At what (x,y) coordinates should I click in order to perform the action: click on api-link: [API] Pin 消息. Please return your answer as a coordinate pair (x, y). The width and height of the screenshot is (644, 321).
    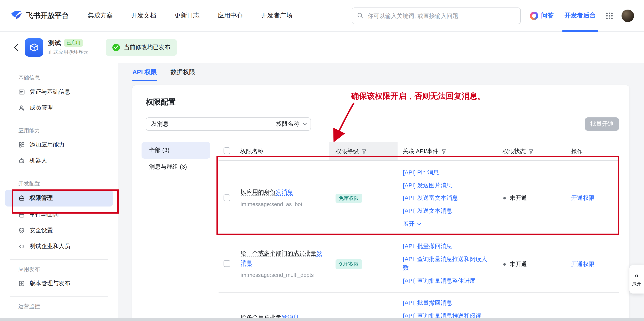
    Looking at the image, I should click on (447, 173).